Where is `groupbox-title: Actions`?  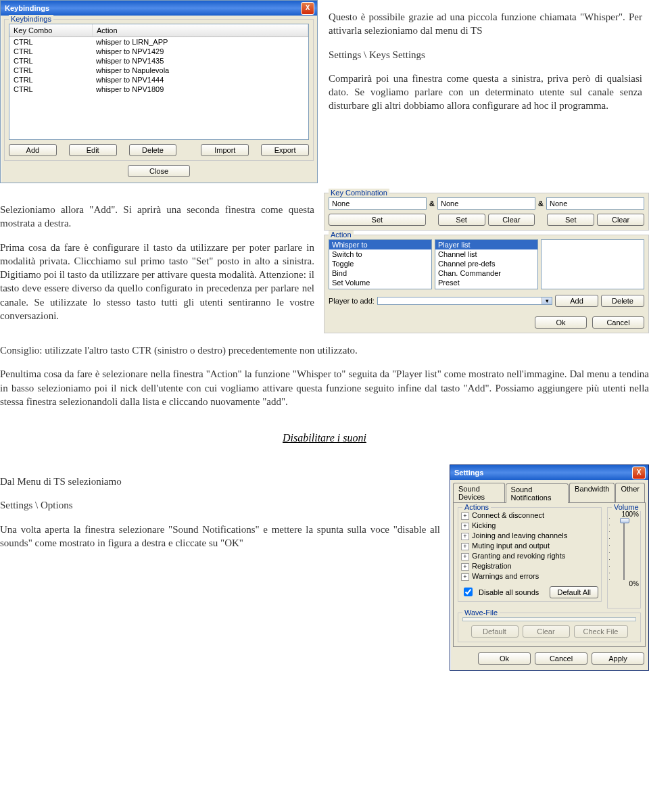
groupbox-title: Actions is located at coordinates (477, 507).